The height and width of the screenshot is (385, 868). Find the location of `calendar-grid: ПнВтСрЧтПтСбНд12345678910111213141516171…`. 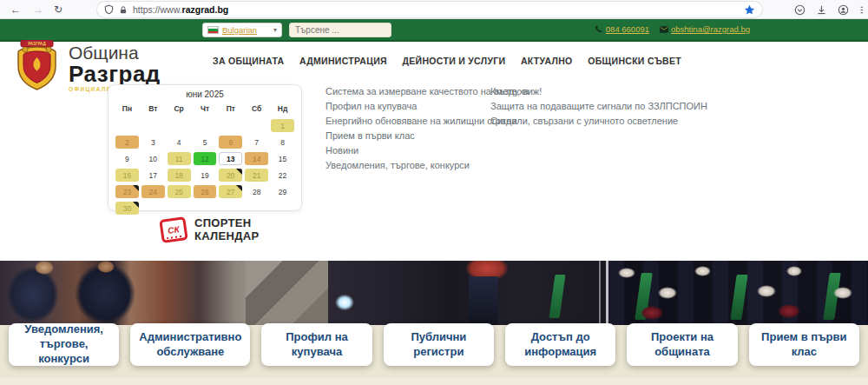

calendar-grid: ПнВтСрЧтПтСбНд12345678910111213141516171… is located at coordinates (205, 158).